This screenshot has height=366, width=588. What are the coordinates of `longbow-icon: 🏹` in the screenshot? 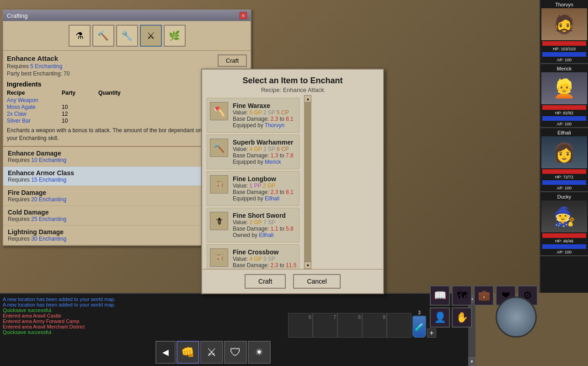 It's located at (219, 184).